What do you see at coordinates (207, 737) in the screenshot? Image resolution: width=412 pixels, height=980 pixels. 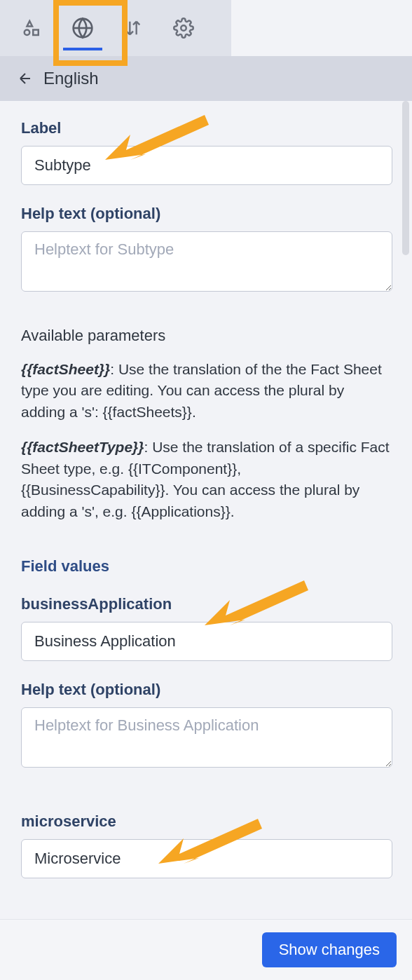 I see `fv-businessapplication-helptext-input` at bounding box center [207, 737].